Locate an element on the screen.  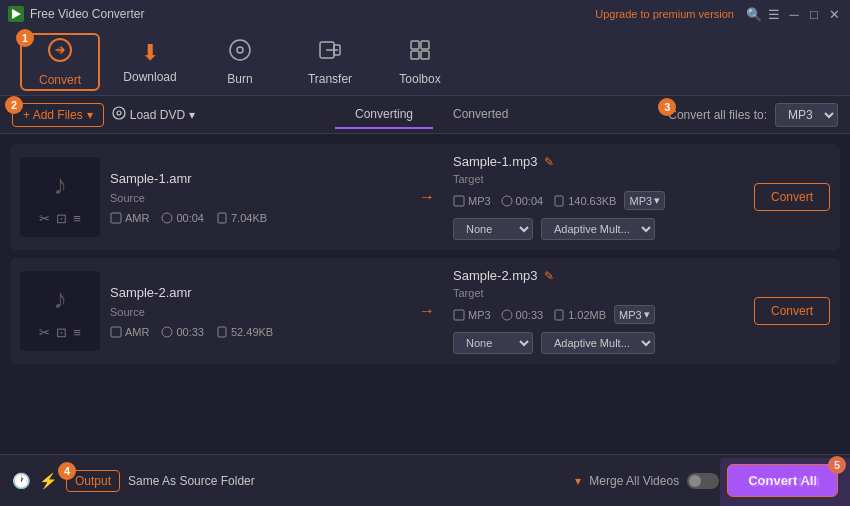
target-info-row-1: MP3 00:04 140.63KB MP3 ▾ is located at coordinates (598, 200).